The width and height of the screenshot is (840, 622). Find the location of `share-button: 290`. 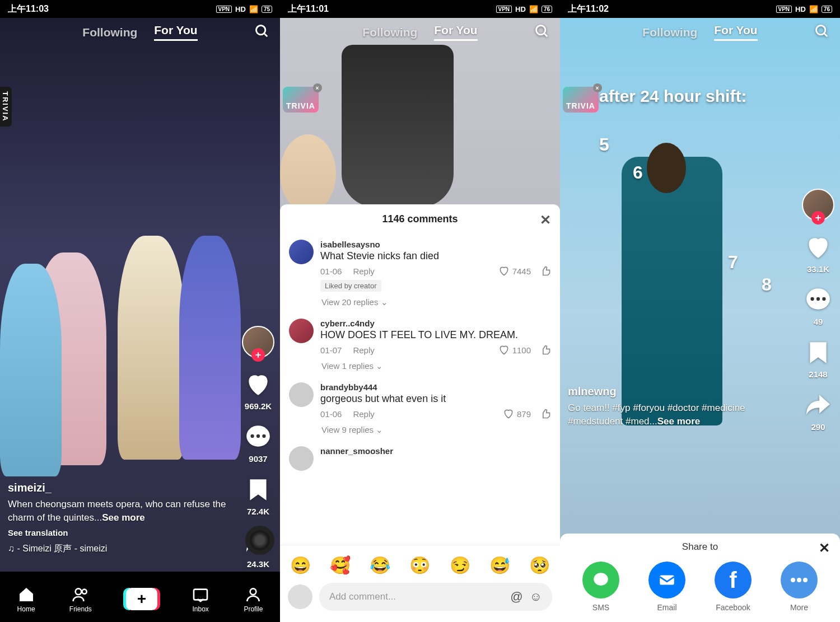

share-button: 290 is located at coordinates (818, 411).